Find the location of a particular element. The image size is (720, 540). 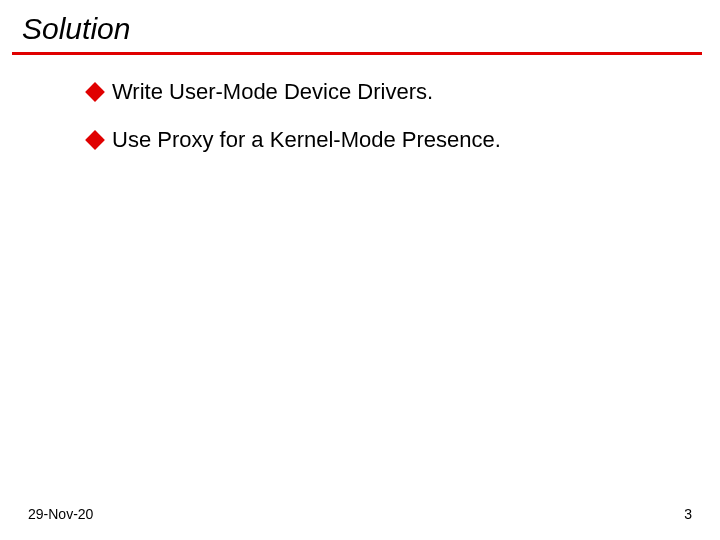

footer-date: 29-Nov-20 is located at coordinates (60, 514).